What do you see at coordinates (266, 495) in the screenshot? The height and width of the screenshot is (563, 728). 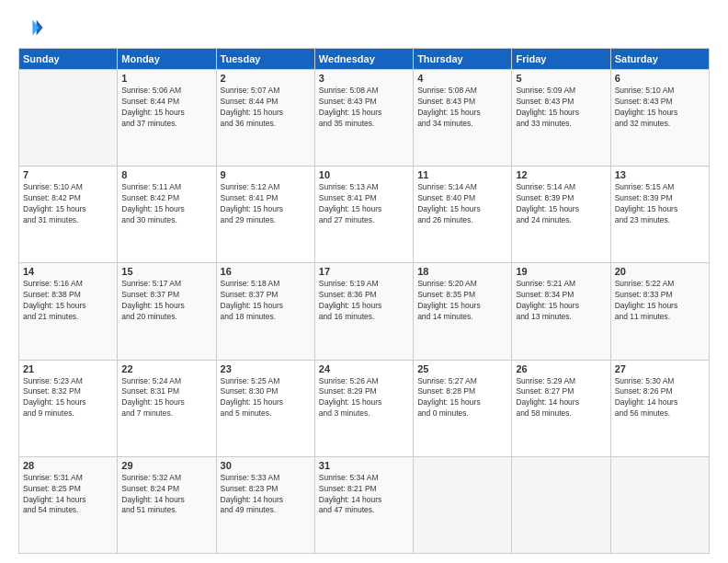 I see `day-info: Sunrise: 5:33 AM Sunset: 8:23 PM Dayligh…` at bounding box center [266, 495].